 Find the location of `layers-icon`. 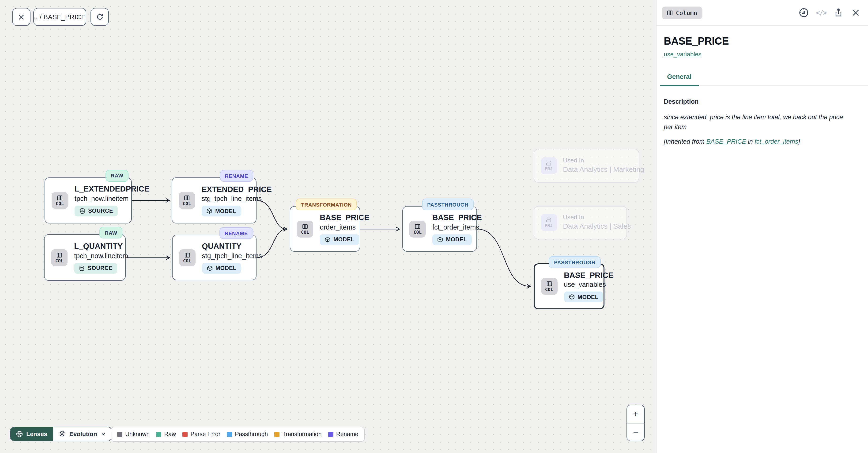

layers-icon is located at coordinates (62, 434).